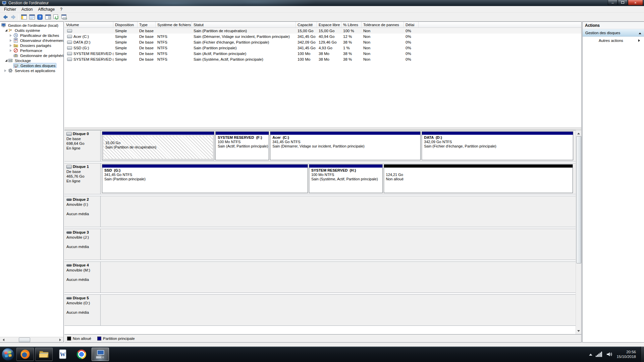 This screenshot has width=644, height=362. Describe the element at coordinates (411, 25) in the screenshot. I see `column-header-delai: Délai` at that location.